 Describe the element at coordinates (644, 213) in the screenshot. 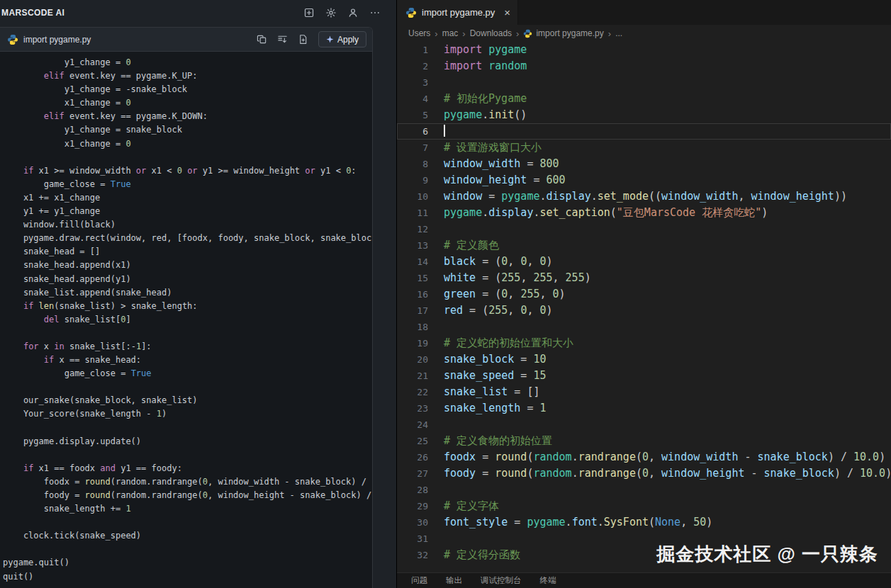

I see `code-line: 11pygame.display.set_caption("豆包MarsCode…` at that location.